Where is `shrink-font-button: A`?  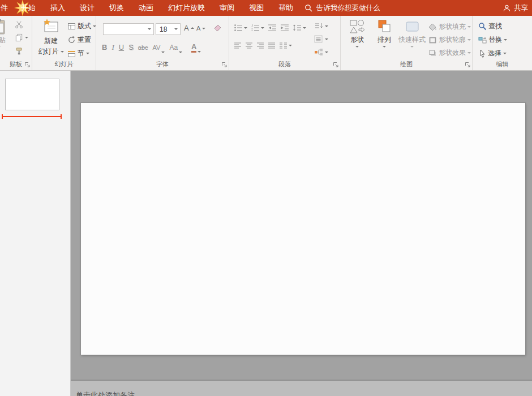 shrink-font-button: A is located at coordinates (201, 28).